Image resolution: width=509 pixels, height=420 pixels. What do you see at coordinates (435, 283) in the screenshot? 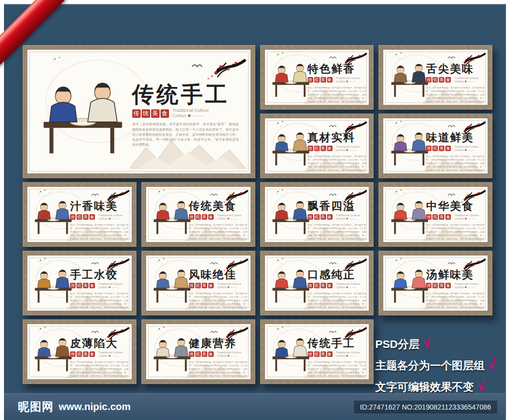
I see `poster-panel: 汤鲜味美 传统美食 Traditional Culture CHINA ❖ —·…` at bounding box center [435, 283].